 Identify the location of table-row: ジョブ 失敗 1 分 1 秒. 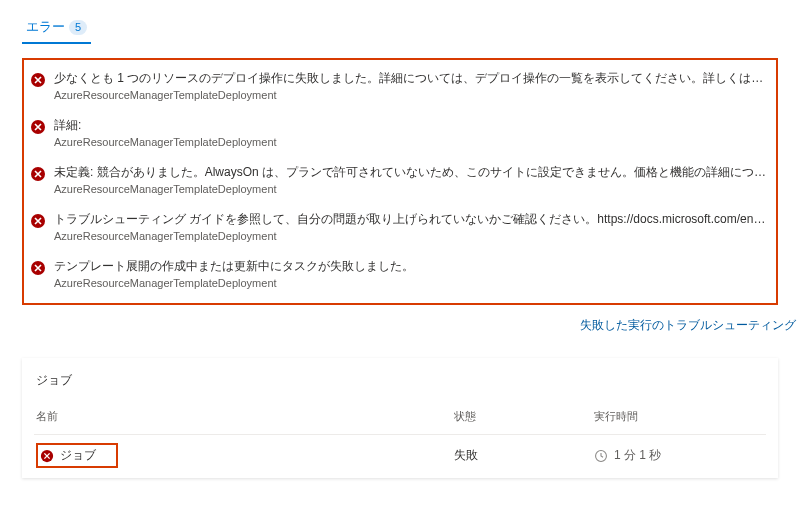
(400, 456).